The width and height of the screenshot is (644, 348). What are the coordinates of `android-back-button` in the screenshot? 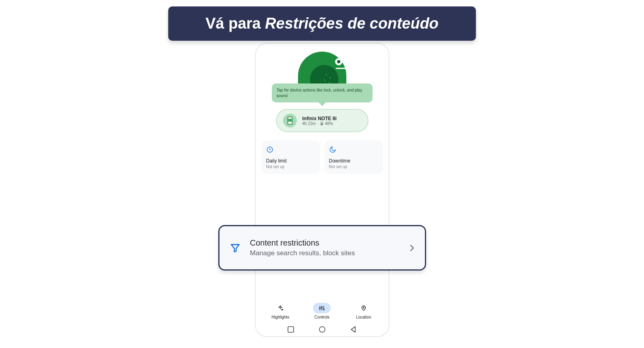 It's located at (354, 329).